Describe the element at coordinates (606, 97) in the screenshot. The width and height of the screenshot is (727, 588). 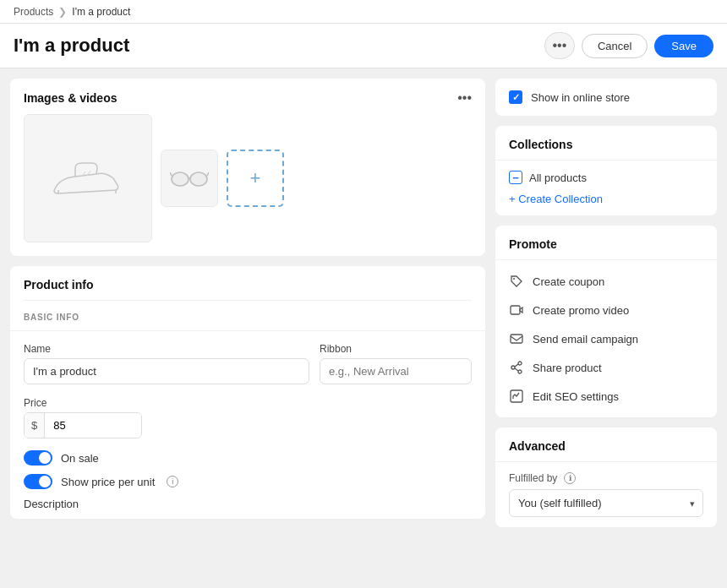
I see `online-store-row: Show in online store` at that location.